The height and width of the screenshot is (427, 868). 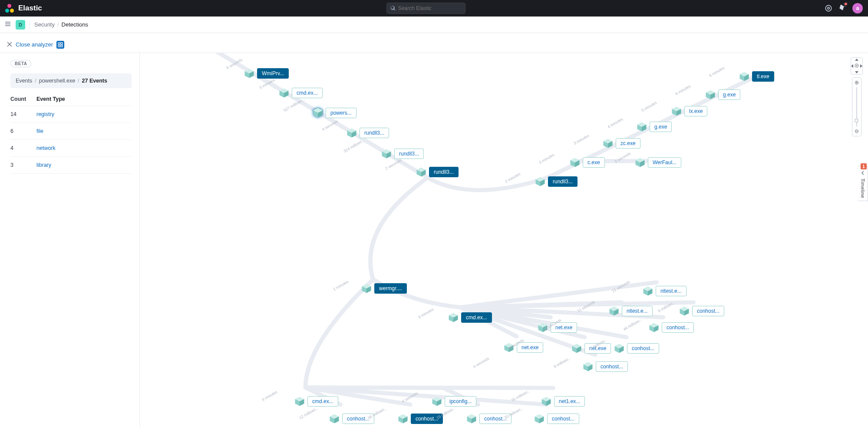 I want to click on process-node: wermgr...., so click(x=384, y=288).